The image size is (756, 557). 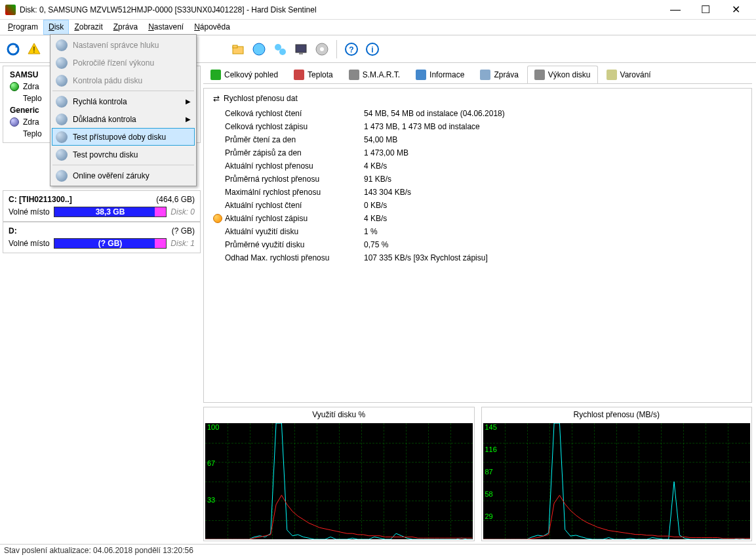 What do you see at coordinates (706, 10) in the screenshot?
I see `maximize-button: ☐` at bounding box center [706, 10].